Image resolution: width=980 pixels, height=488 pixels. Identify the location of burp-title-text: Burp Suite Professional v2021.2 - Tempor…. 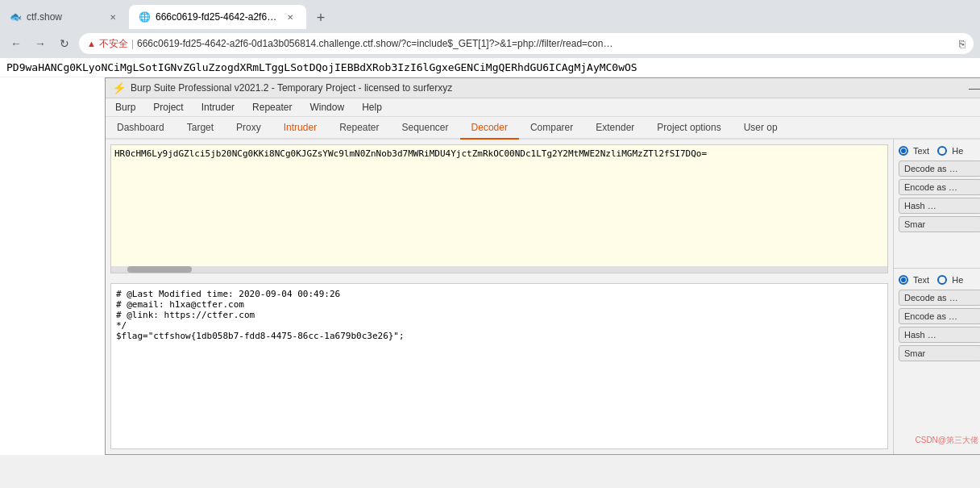
(292, 88).